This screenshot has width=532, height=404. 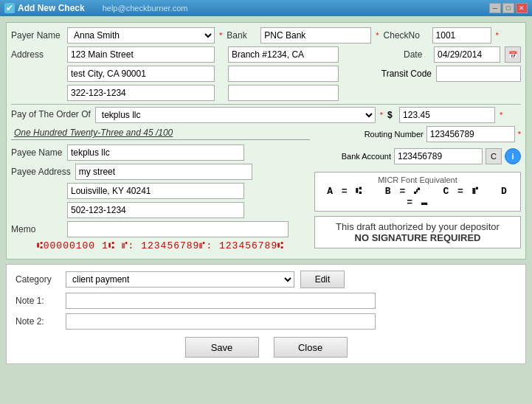 What do you see at coordinates (418, 189) in the screenshot?
I see `right-column: Routing Number * Bank Account C i MICR F…` at bounding box center [418, 189].